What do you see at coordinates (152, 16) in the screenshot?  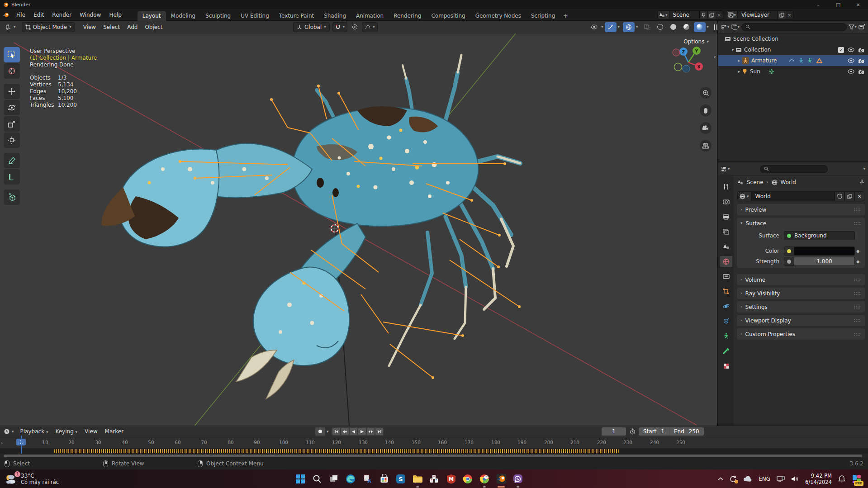 I see `tab-layout: Layout` at bounding box center [152, 16].